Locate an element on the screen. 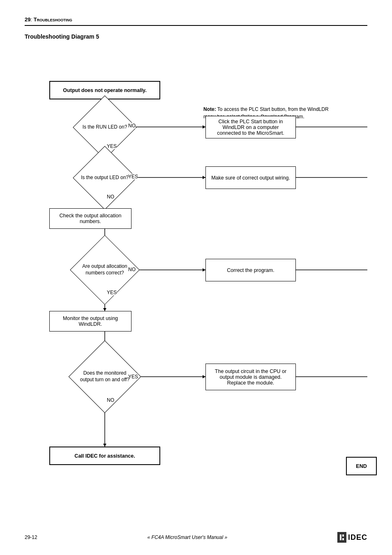  correct-wiring-box: Make sure of correct output wiring. is located at coordinates (251, 177).